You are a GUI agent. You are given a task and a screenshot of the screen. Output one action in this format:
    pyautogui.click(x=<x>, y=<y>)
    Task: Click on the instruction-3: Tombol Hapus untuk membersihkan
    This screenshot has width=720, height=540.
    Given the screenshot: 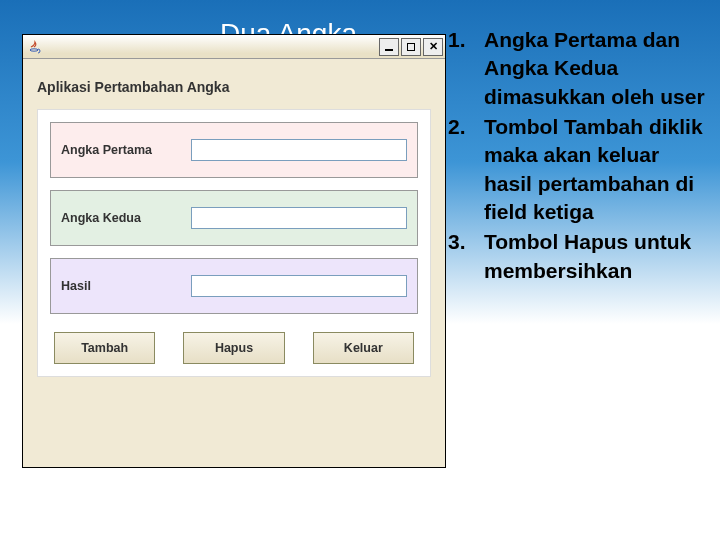 What is the action you would take?
    pyautogui.click(x=579, y=256)
    